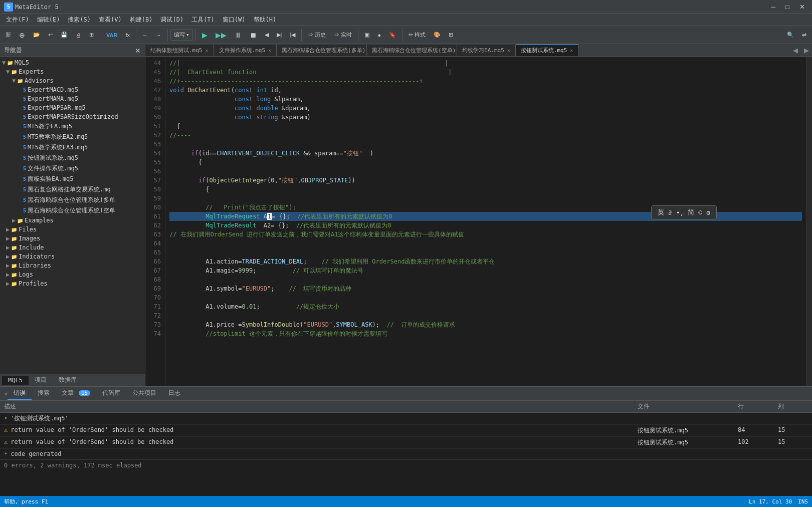 The height and width of the screenshot is (507, 812). What do you see at coordinates (246, 50) in the screenshot?
I see `tab-fileops: 文件操作系统.mq5 ✕` at bounding box center [246, 50].